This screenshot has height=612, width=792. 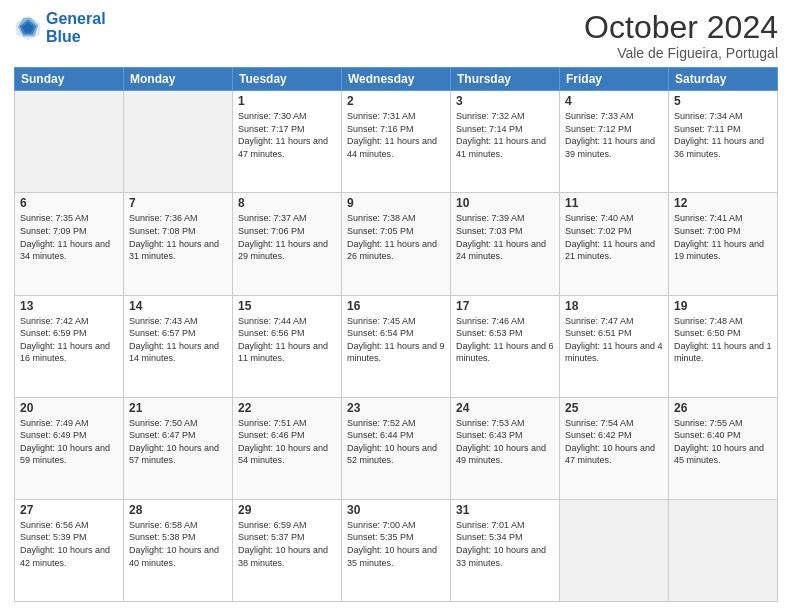 I want to click on day-number: 29, so click(x=287, y=510).